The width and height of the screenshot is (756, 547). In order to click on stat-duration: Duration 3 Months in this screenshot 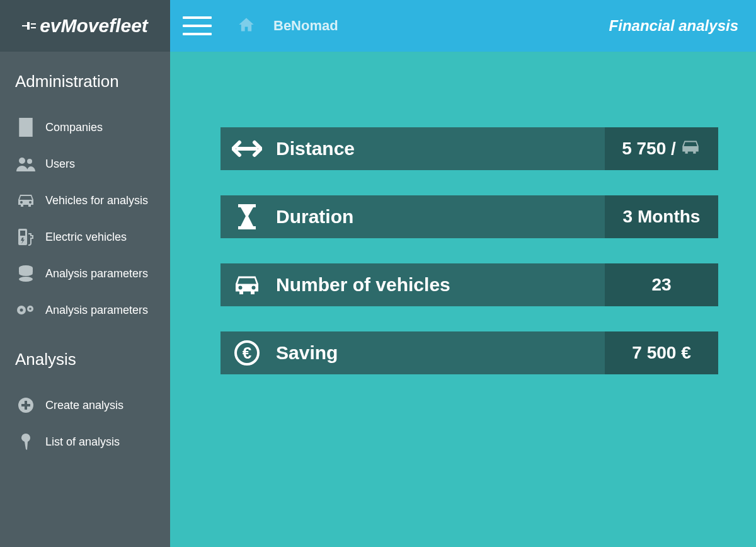, I will do `click(469, 217)`.